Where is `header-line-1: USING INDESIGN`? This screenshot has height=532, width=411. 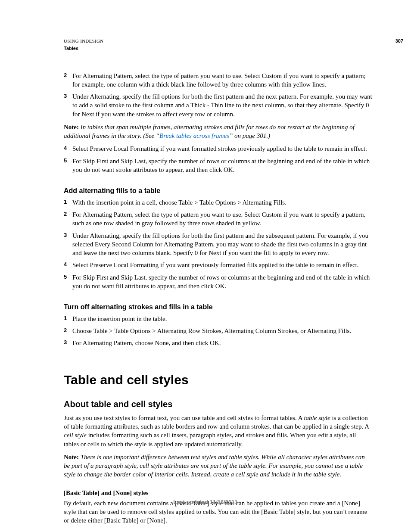 header-line-1: USING INDESIGN is located at coordinates (218, 41).